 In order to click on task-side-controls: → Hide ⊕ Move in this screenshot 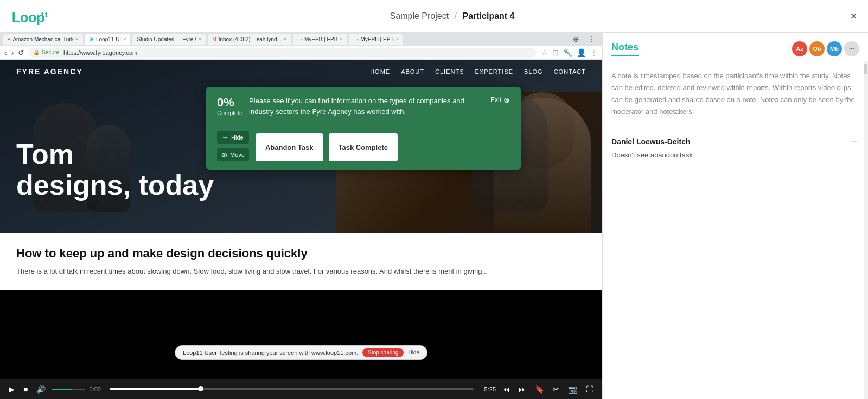, I will do `click(233, 146)`.